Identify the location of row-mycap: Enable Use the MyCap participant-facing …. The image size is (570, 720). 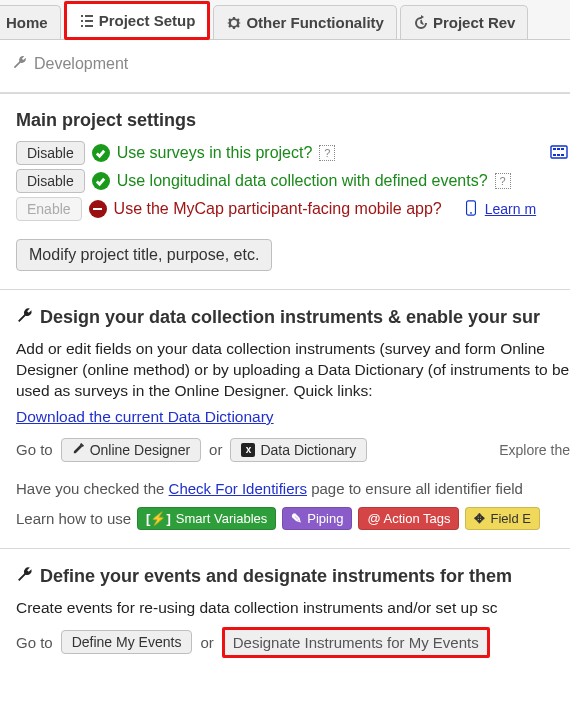
(293, 209).